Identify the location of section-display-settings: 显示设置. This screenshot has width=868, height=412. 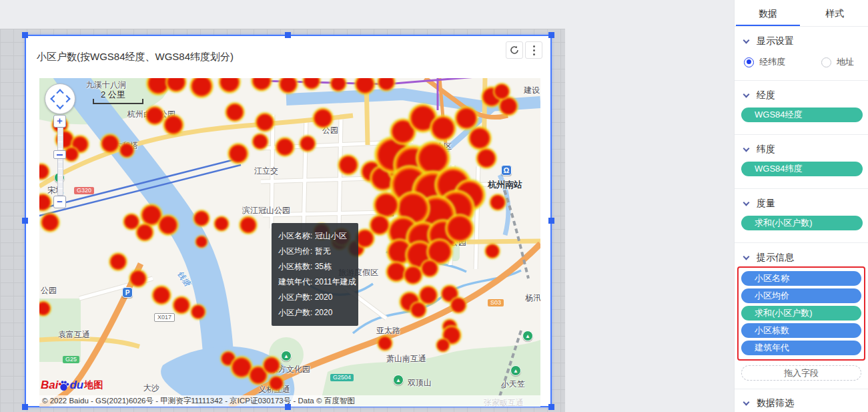
(801, 41).